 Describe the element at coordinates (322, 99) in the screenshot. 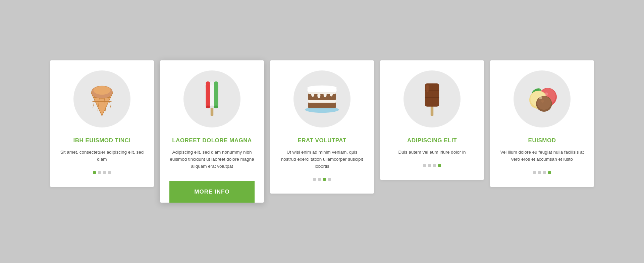

I see `ice-cream-cake-icon` at that location.